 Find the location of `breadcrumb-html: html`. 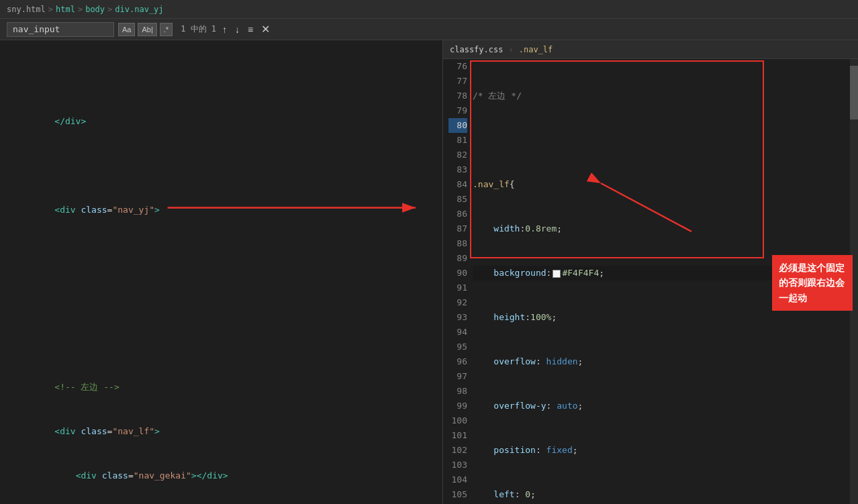

breadcrumb-html: html is located at coordinates (66, 9).